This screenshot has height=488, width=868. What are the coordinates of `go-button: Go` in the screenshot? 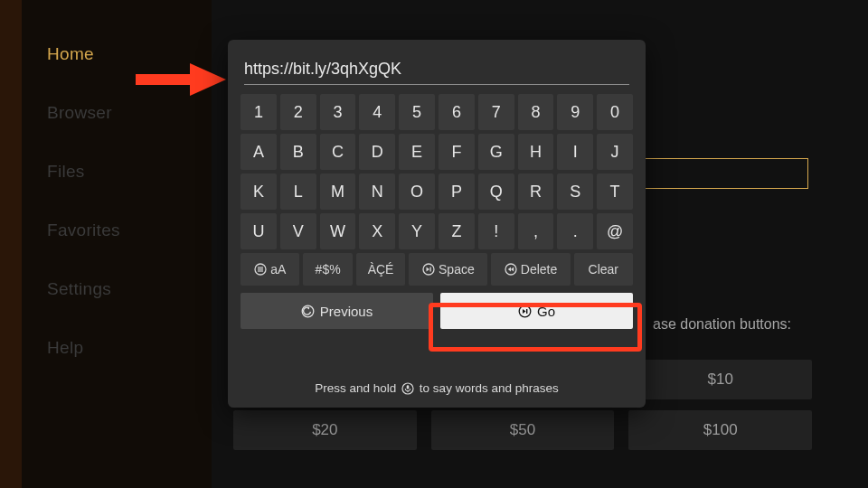 It's located at (537, 311).